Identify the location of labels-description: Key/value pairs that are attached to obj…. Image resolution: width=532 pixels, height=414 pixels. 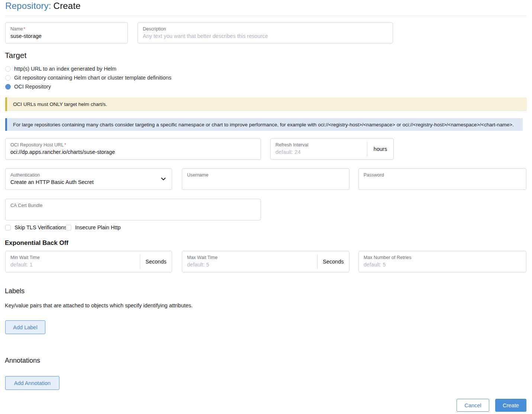
(99, 305).